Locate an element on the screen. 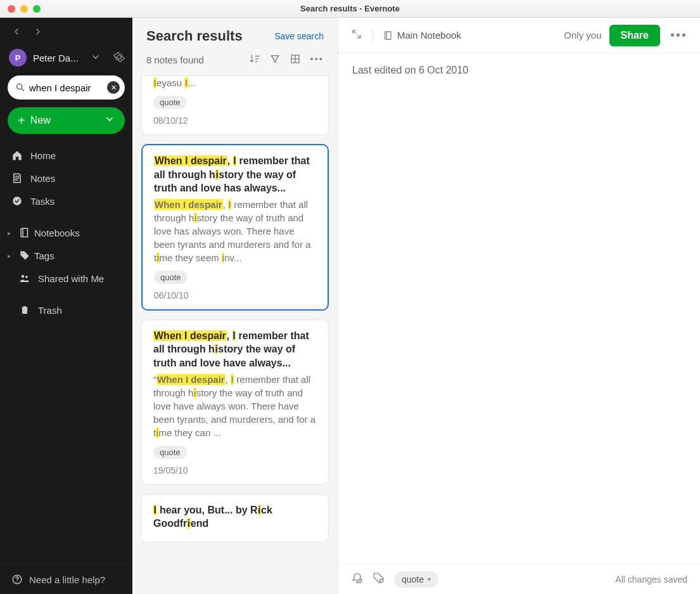 Image resolution: width=700 pixels, height=594 pixels. save-status: All changes saved is located at coordinates (651, 579).